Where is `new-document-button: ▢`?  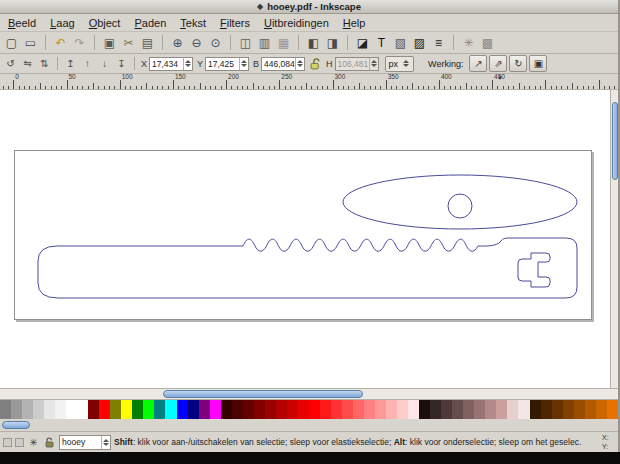 new-document-button: ▢ is located at coordinates (12, 43).